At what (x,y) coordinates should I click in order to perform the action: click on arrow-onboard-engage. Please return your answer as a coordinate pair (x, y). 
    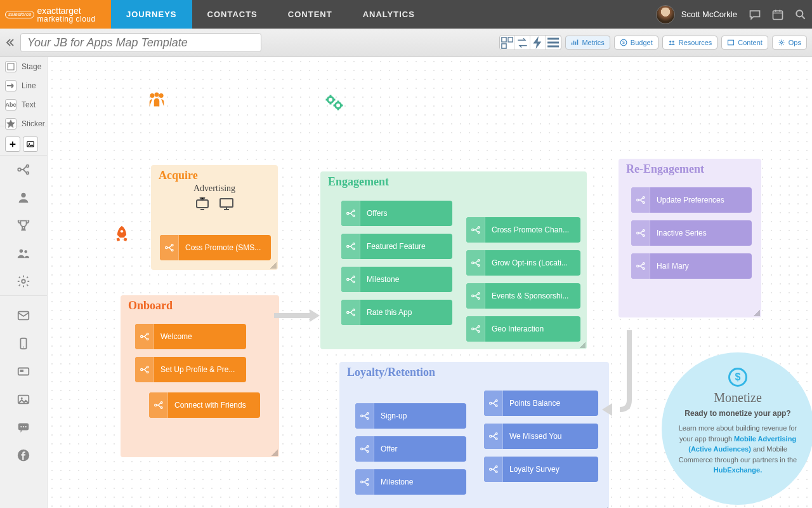
    Looking at the image, I should click on (298, 316).